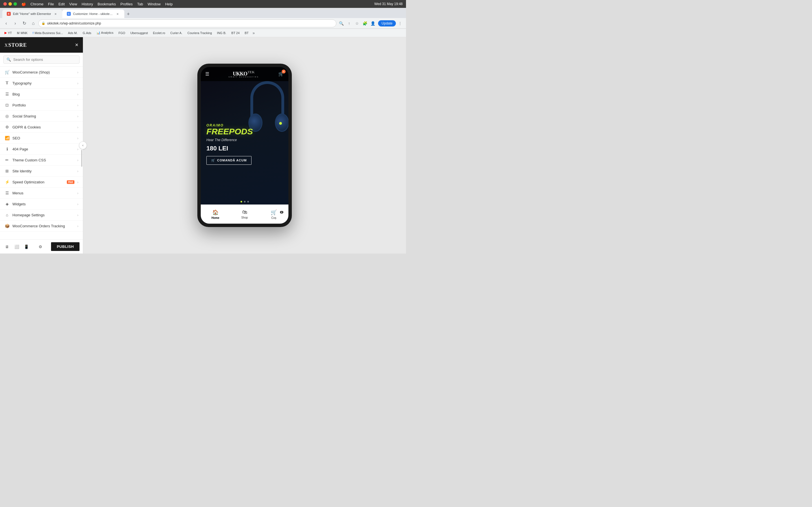  Describe the element at coordinates (5, 4) in the screenshot. I see `close-button` at that location.